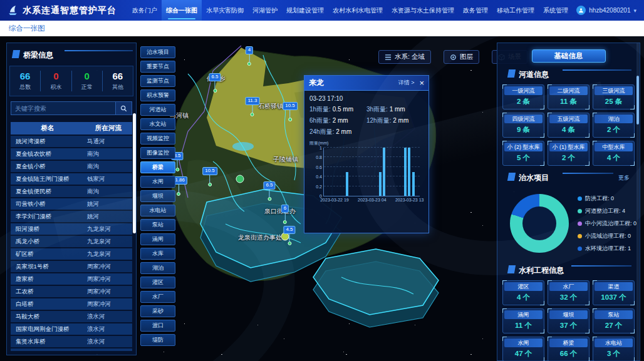  Describe the element at coordinates (158, 139) in the screenshot. I see `layer-item: 视频监控` at that location.